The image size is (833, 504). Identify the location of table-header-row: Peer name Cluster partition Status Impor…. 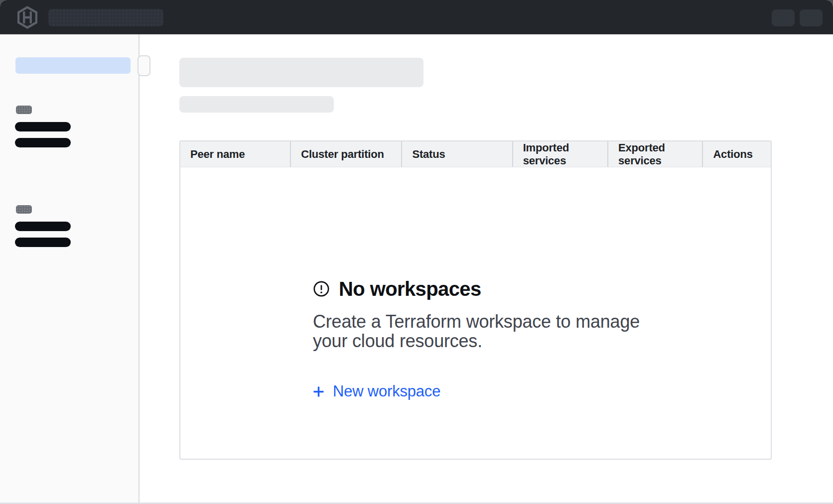
(475, 154).